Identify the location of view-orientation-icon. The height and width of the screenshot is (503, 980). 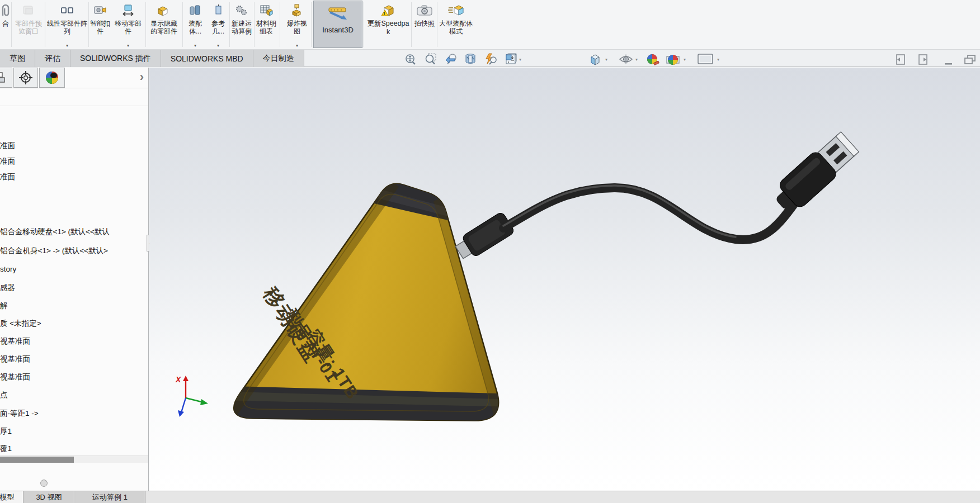
(511, 59).